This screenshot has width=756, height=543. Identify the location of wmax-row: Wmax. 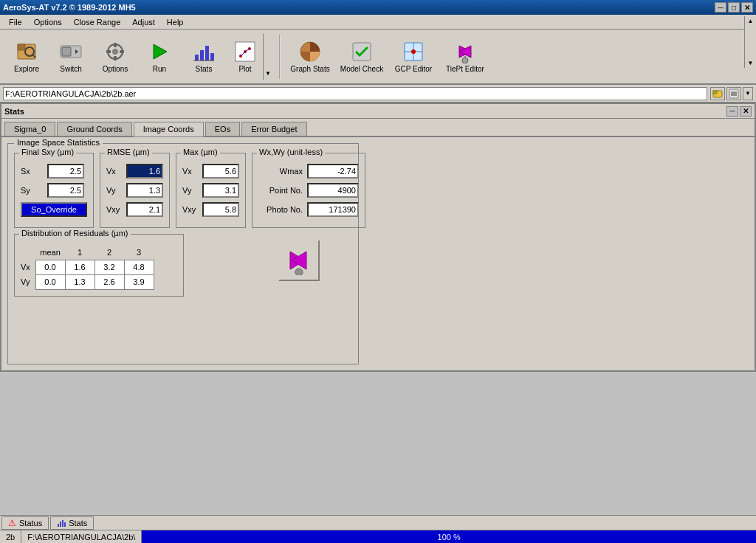
(309, 171).